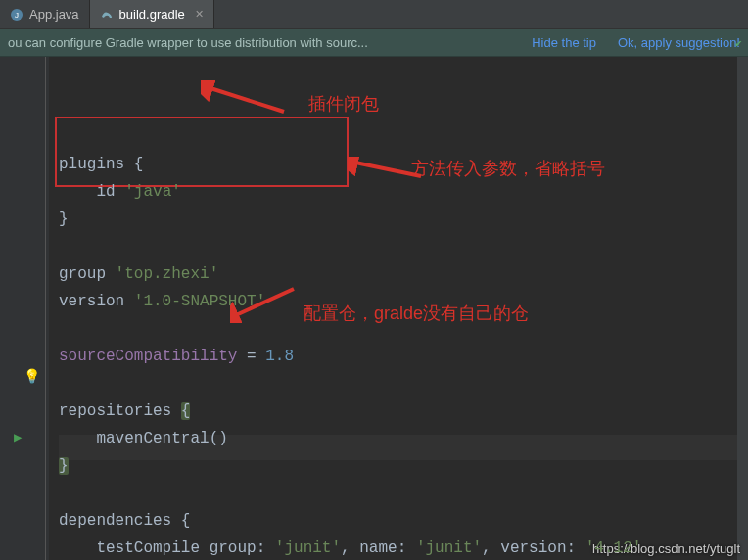  I want to click on code-line: version, so click(96, 302).